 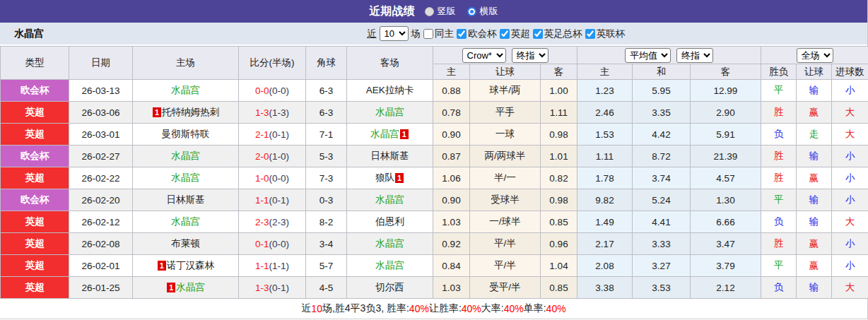 What do you see at coordinates (273, 134) in the screenshot?
I see `score-cell: 2-1(0-1)` at bounding box center [273, 134].